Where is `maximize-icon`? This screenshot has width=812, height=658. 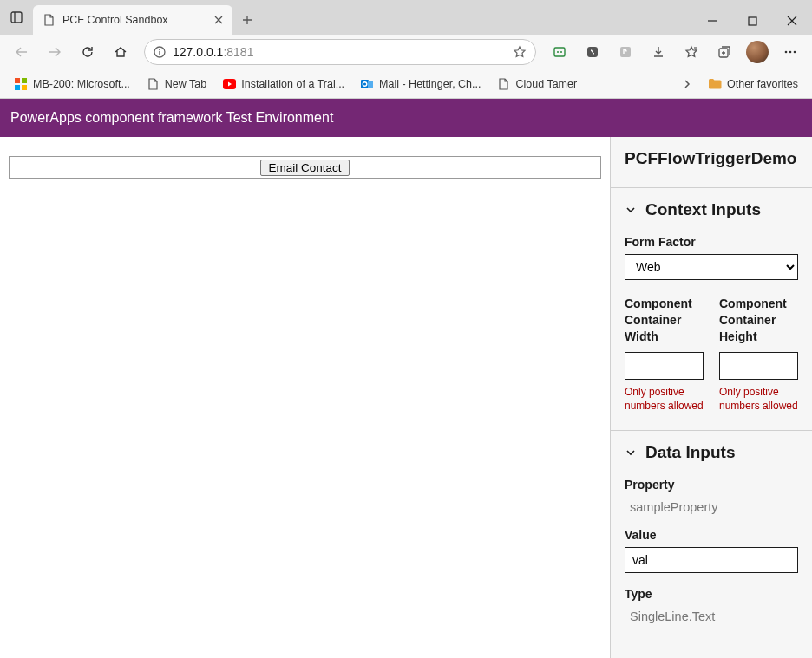
maximize-icon is located at coordinates (753, 21).